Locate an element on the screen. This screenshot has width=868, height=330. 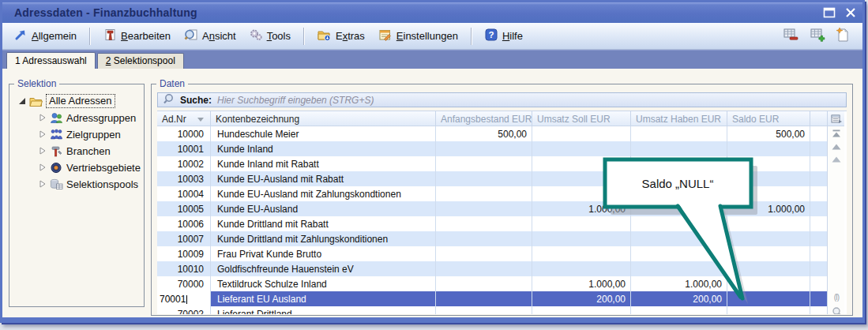
cell-saldo: 500,00 is located at coordinates (769, 134).